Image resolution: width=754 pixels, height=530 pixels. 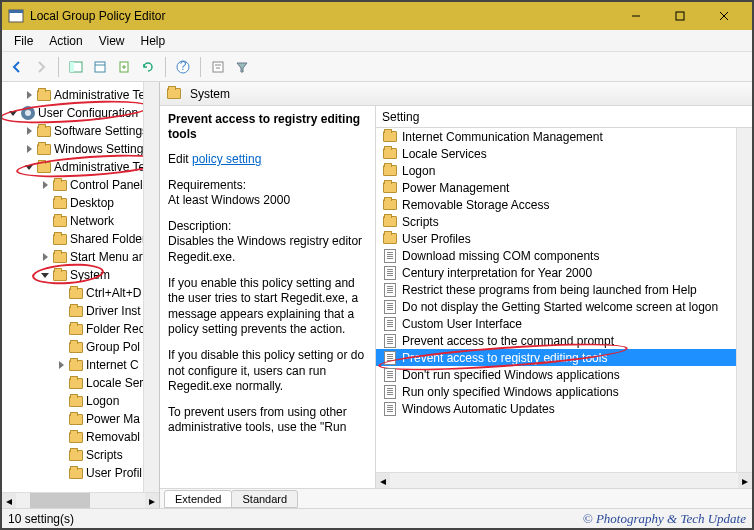 What do you see at coordinates (564, 204) in the screenshot?
I see `list-item: Removable Storage Access` at bounding box center [564, 204].